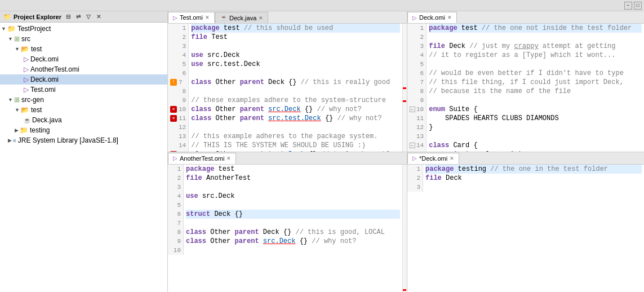 This screenshot has height=292, width=644. What do you see at coordinates (83, 69) in the screenshot?
I see `tree-item-anothertest-omi: ▷ AnotherTest.omi` at bounding box center [83, 69].